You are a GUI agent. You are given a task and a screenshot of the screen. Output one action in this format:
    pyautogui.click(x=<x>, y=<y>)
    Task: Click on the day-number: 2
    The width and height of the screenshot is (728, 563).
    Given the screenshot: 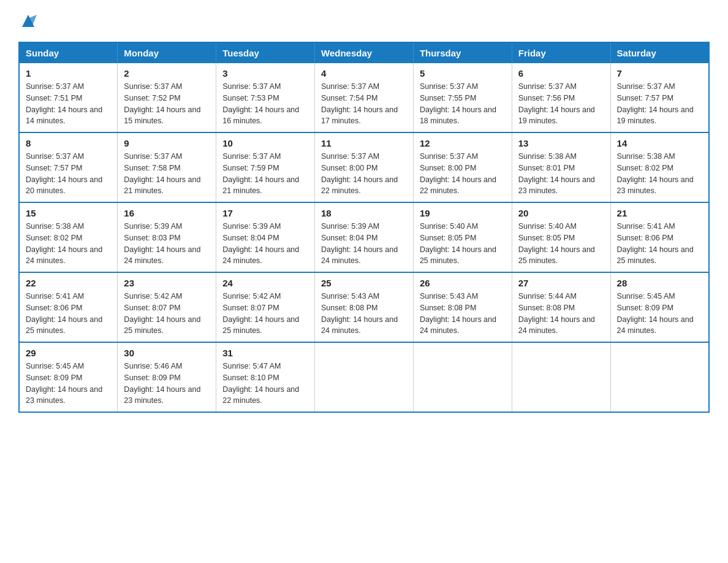 What is the action you would take?
    pyautogui.click(x=167, y=74)
    